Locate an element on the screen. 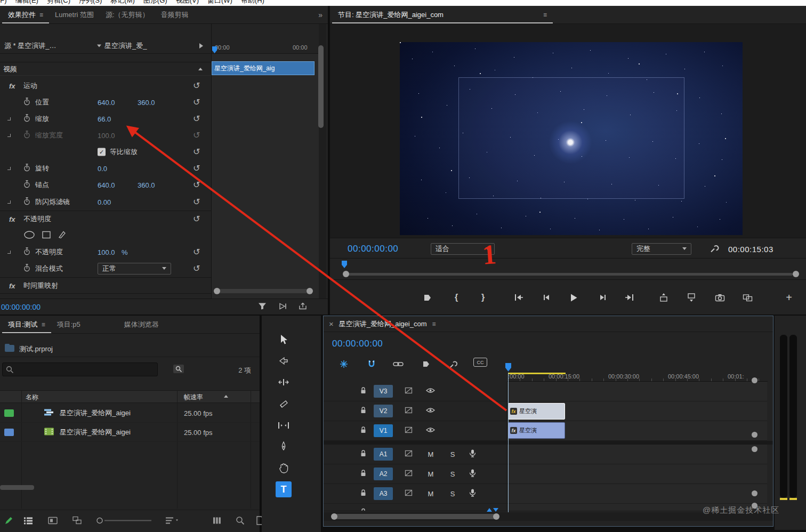 This screenshot has width=806, height=532. anchor-x-value: 640.0 is located at coordinates (107, 184).